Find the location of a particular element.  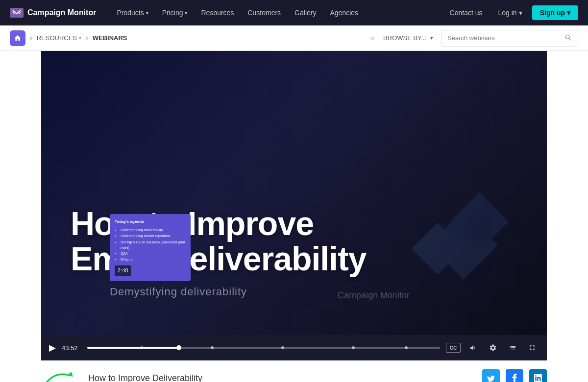

progress-handle is located at coordinates (179, 348).